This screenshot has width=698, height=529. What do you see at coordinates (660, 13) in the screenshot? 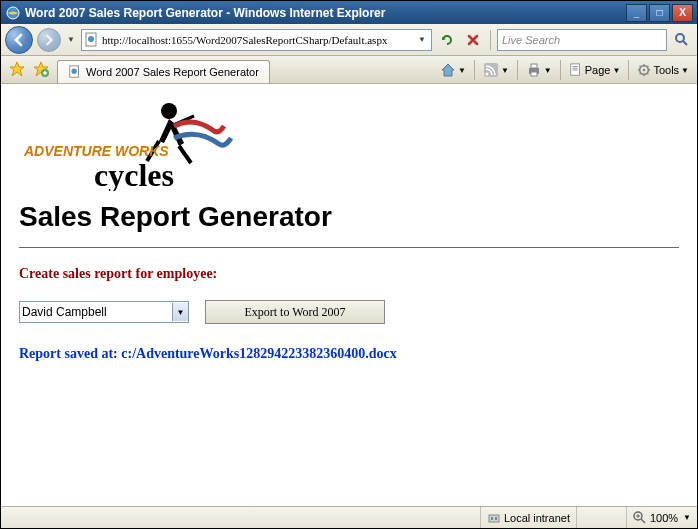
I see `window-controls: _ □ X` at bounding box center [660, 13].